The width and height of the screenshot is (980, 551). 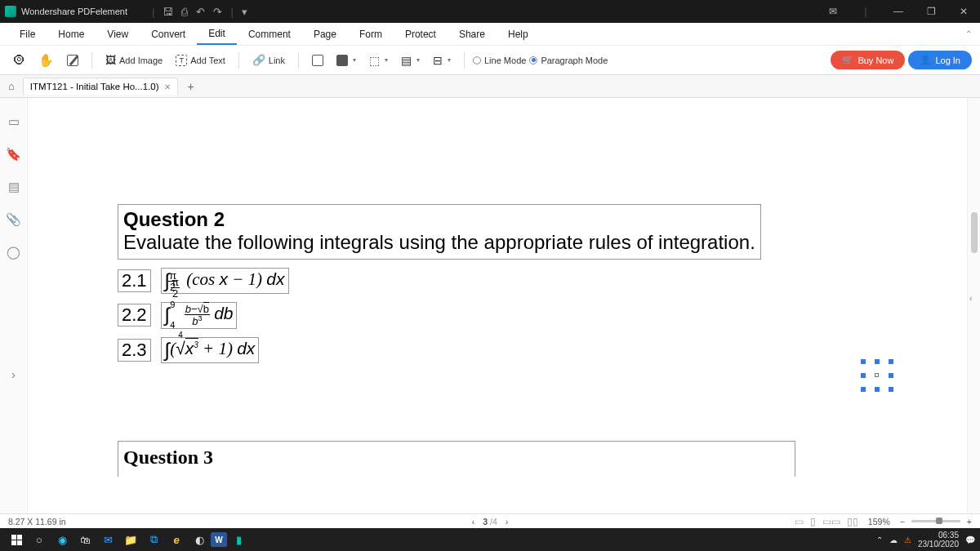 What do you see at coordinates (71, 34) in the screenshot?
I see `menu-home: Home` at bounding box center [71, 34].